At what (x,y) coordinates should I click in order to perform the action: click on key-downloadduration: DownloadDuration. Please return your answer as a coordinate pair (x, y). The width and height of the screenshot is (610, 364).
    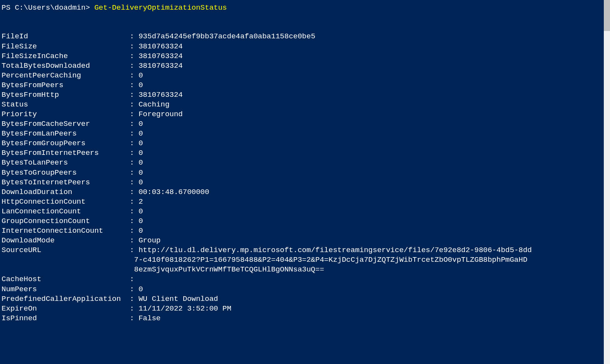
    Looking at the image, I should click on (64, 192).